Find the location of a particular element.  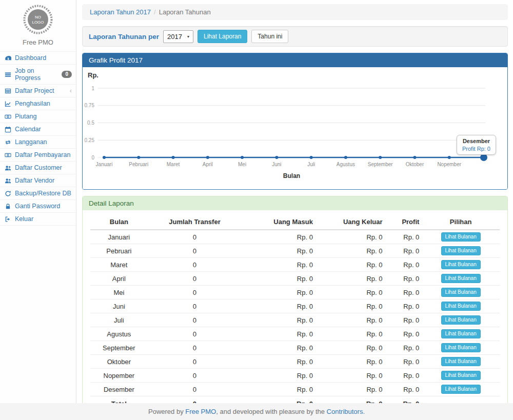

total-label: Total is located at coordinates (119, 400).